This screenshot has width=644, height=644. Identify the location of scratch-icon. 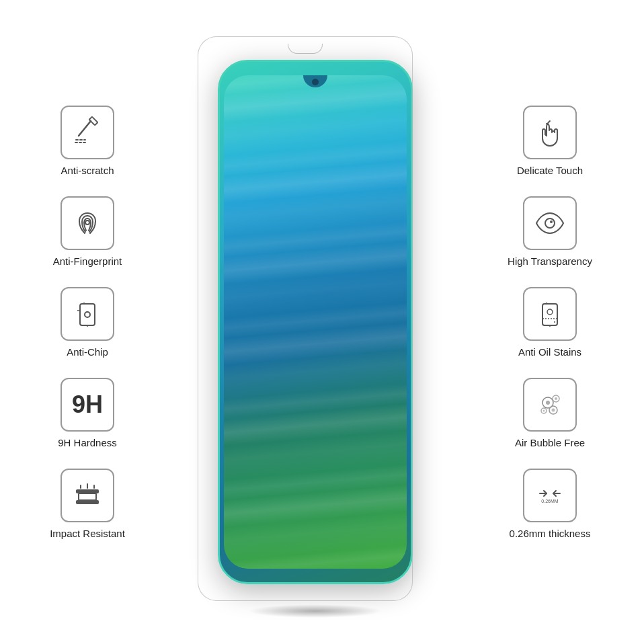
(87, 132).